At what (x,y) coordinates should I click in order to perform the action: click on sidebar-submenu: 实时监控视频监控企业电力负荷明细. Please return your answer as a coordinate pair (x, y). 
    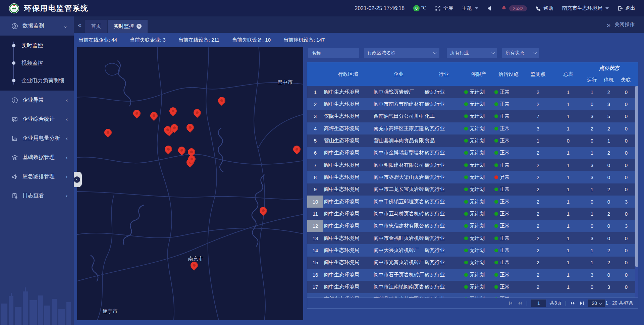
    Looking at the image, I should click on (37, 63).